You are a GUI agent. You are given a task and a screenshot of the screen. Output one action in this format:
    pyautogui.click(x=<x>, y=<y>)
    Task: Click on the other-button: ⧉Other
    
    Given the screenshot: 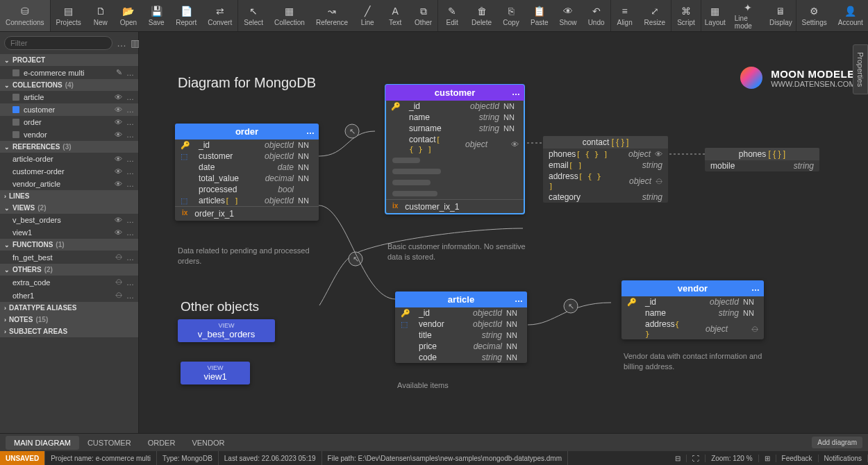 What is the action you would take?
    pyautogui.click(x=424, y=15)
    